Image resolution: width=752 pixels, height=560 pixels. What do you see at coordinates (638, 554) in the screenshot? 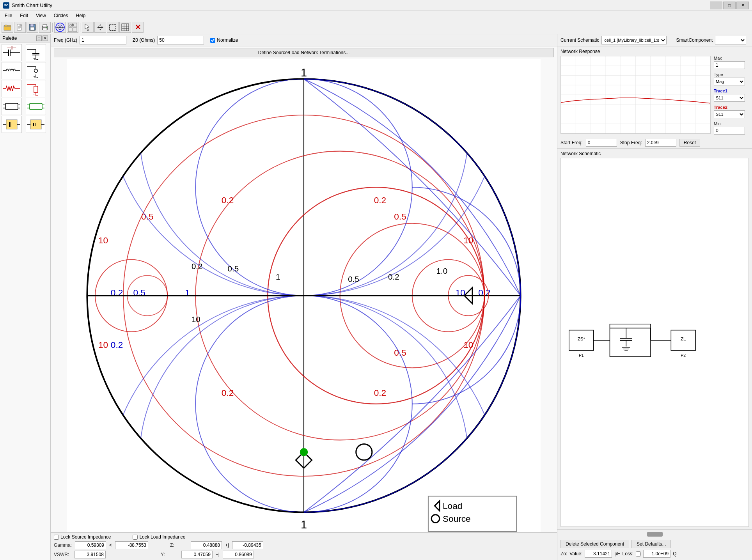
I see `loss-checkbox` at bounding box center [638, 554].